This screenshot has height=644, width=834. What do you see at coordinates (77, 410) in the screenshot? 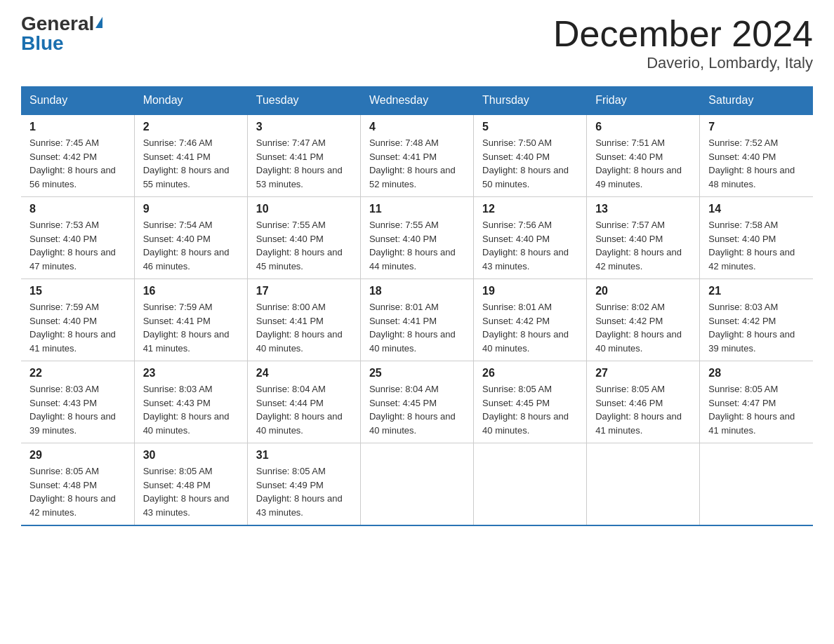
I see `day-info: Sunrise: 8:03 AMSunset: 4:43 PMDaylight:…` at bounding box center [77, 410].